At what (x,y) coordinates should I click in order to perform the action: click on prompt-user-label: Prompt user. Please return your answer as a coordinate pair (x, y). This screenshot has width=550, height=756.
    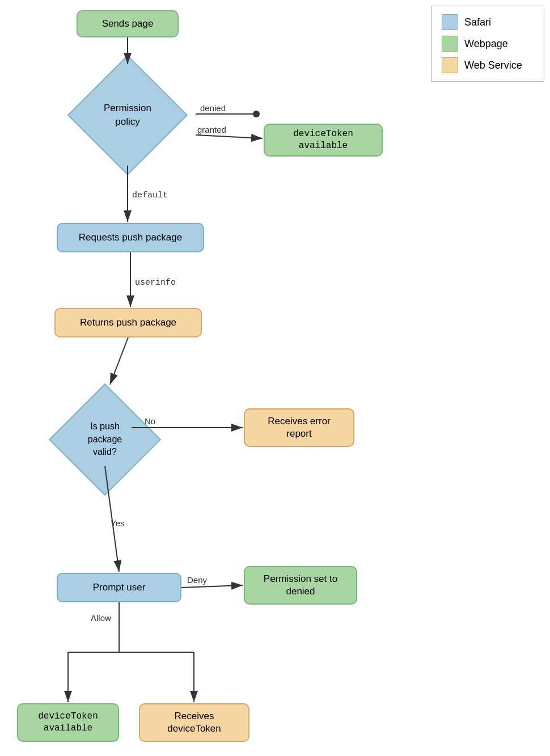
    Looking at the image, I should click on (119, 588).